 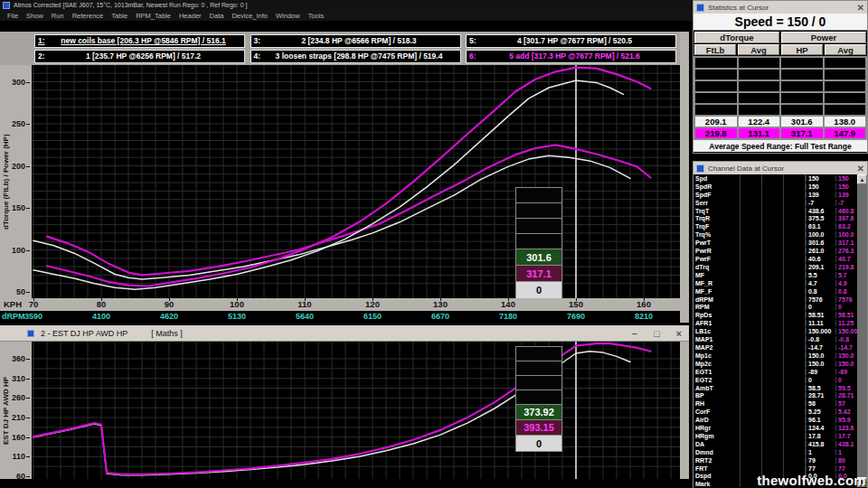 I want to click on run-legend-item-5: 5:4 [301.7 HP @7677 RPM] / 520.5, so click(x=571, y=42).